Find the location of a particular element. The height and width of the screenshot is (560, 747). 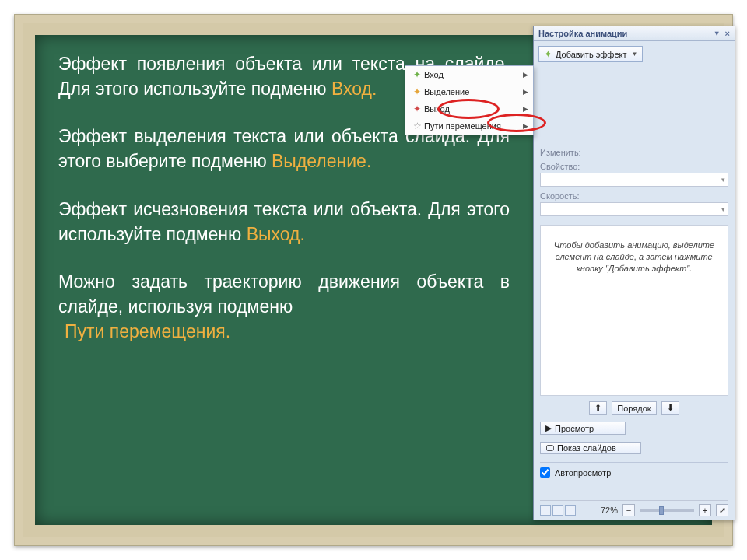

field-property: Свойство: ▾ is located at coordinates (634, 173).